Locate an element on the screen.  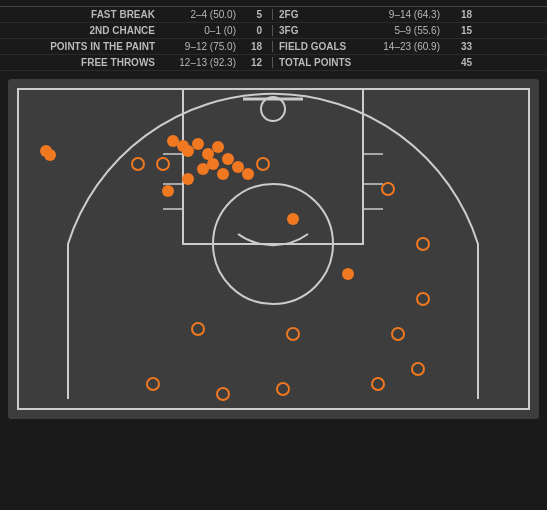
right-ma-2: 14–23 (60.9) is located at coordinates (402, 46).